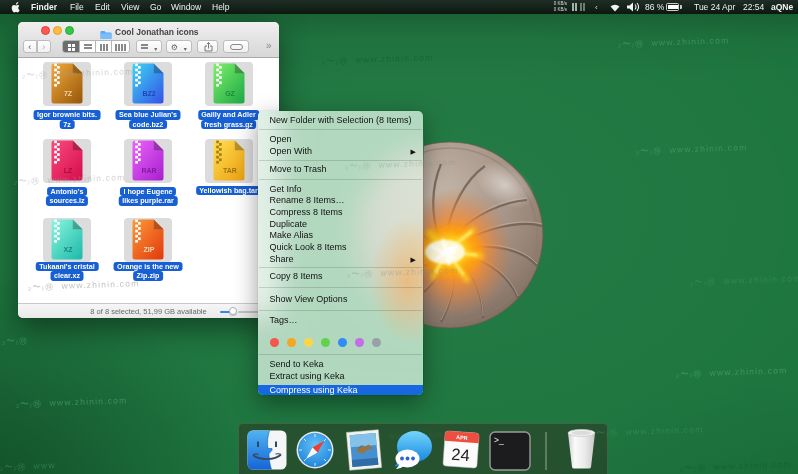 The width and height of the screenshot is (798, 474). What do you see at coordinates (150, 250) in the screenshot?
I see `svg-text: ZIP` at bounding box center [150, 250].